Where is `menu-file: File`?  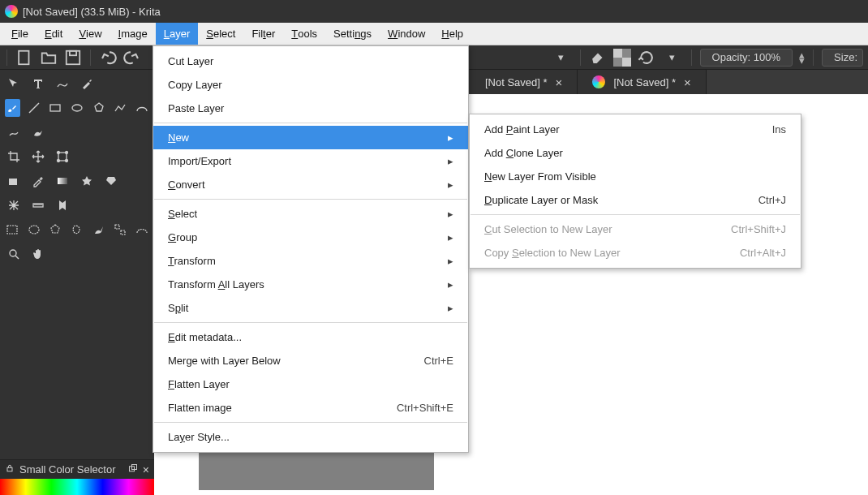
menu-file: File is located at coordinates (19, 34).